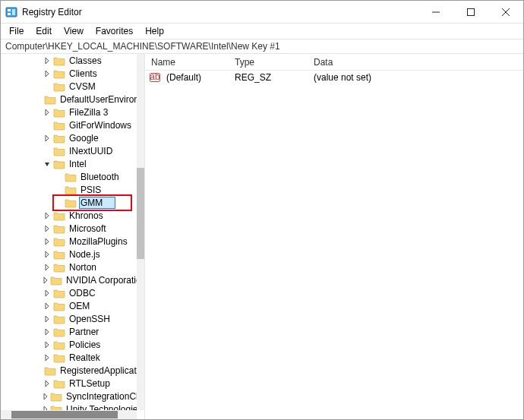  Describe the element at coordinates (68, 228) in the screenshot. I see `tree-item: Microsoft` at that location.